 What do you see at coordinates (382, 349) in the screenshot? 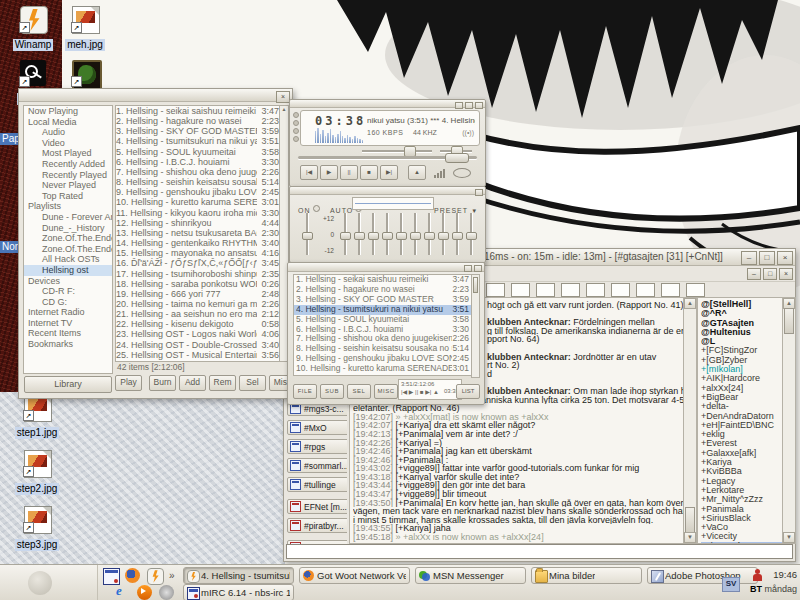
I see `playlist-row: 8. Hellsing - seishin keisatsu sousaka n…` at bounding box center [382, 349].